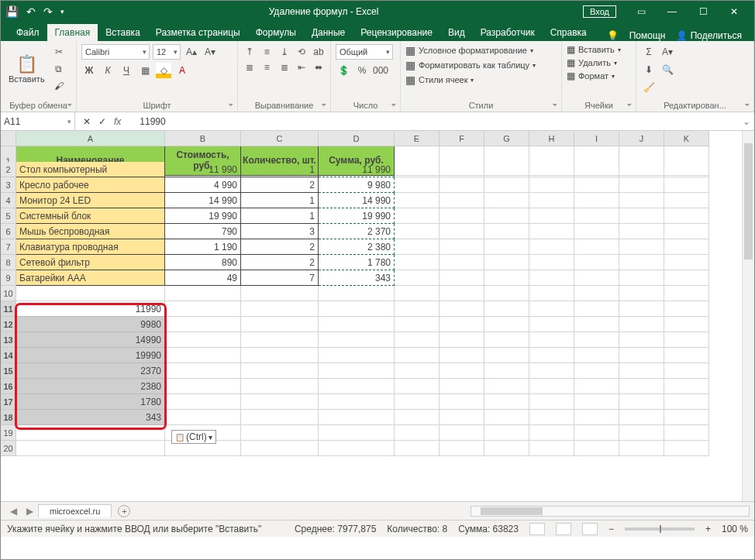 The image size is (755, 560). What do you see at coordinates (508, 33) in the screenshot?
I see `tab-developer: Разработчик` at bounding box center [508, 33].